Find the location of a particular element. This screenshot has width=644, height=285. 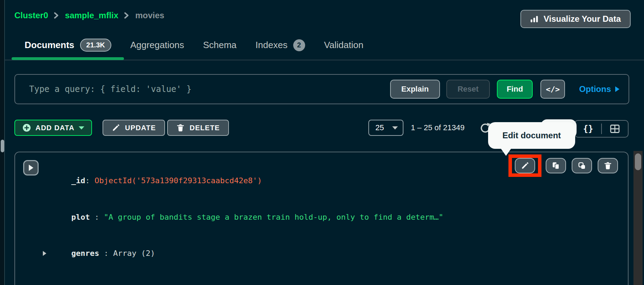

page-size-value: 25 is located at coordinates (380, 128).